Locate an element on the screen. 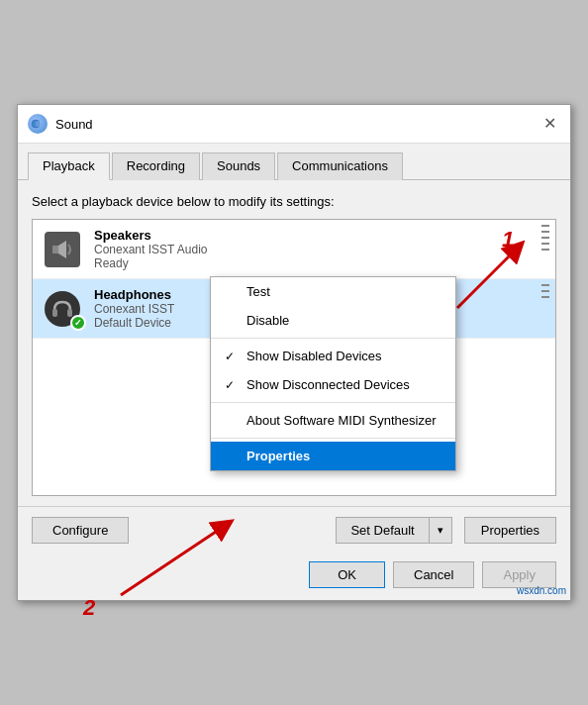 Image resolution: width=588 pixels, height=705 pixels. title-bar-left: Sound is located at coordinates (60, 124).